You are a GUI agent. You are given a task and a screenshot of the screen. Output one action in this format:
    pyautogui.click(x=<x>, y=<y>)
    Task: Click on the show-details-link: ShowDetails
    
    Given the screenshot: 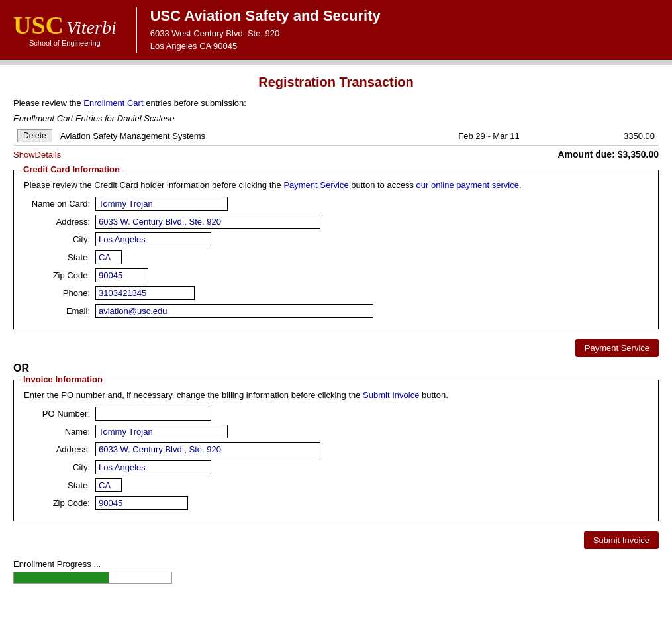 What is the action you would take?
    pyautogui.click(x=37, y=155)
    